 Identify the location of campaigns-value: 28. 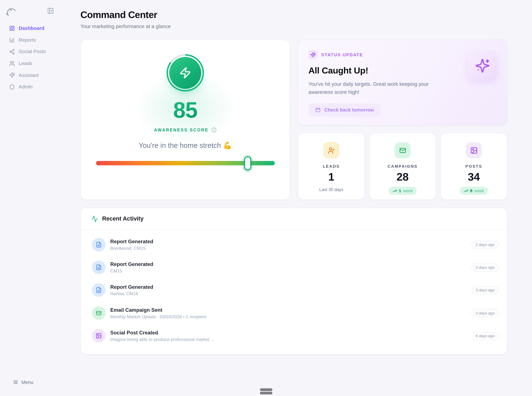
(403, 177).